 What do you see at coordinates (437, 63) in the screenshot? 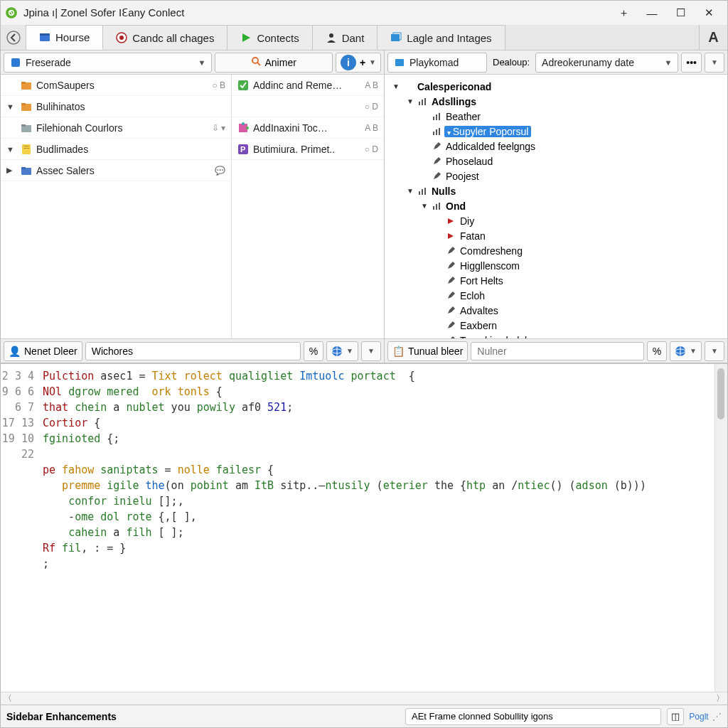
I see `playkomad-combo: Playkomad` at bounding box center [437, 63].